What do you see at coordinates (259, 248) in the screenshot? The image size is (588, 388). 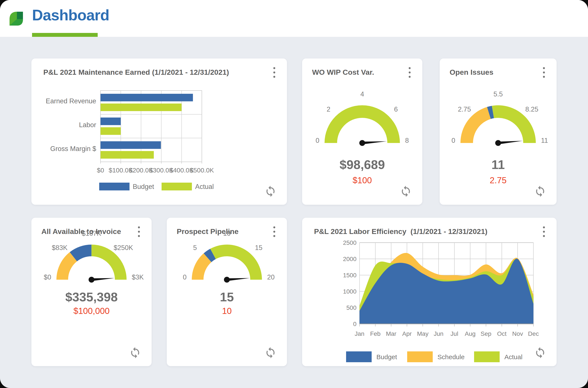 I see `svg-text: 15` at bounding box center [259, 248].